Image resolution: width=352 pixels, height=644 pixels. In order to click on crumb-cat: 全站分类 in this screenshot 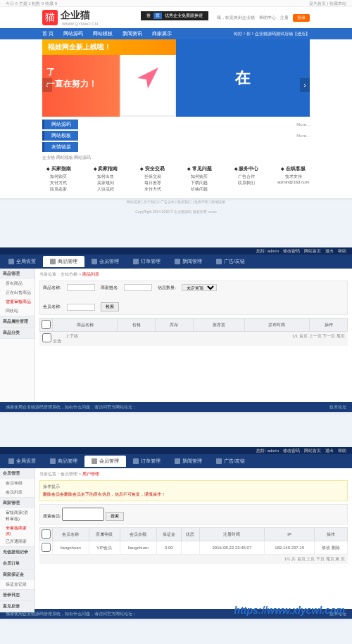, I will do `click(69, 274)`.